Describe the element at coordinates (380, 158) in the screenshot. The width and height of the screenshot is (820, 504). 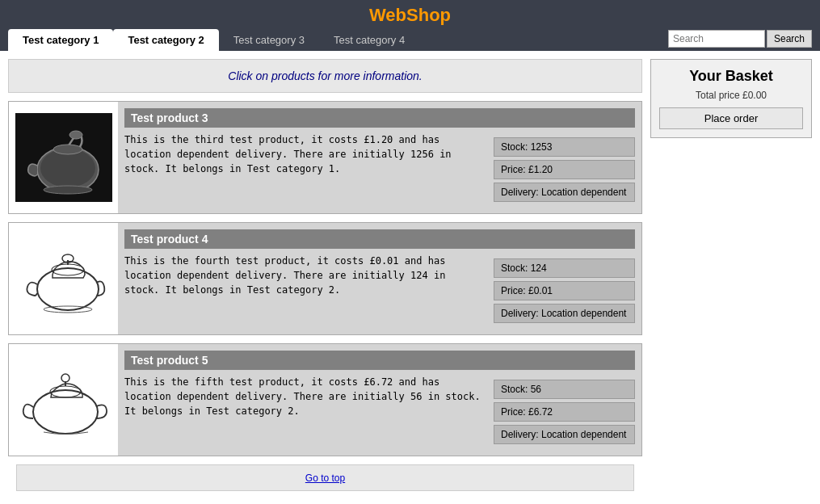
I see `product-details: Test product 3 This is the third test pr…` at that location.